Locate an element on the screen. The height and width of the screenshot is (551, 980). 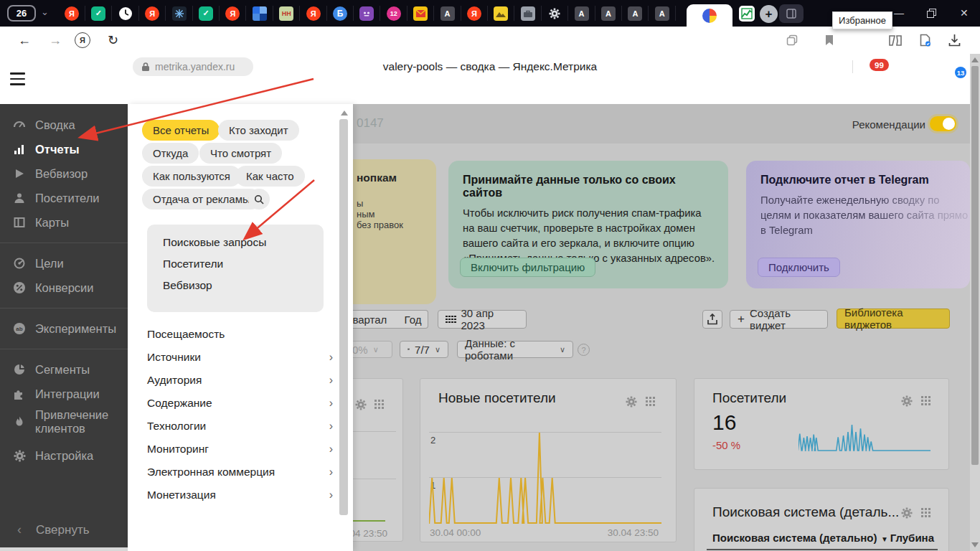
downloads-button is located at coordinates (954, 40).